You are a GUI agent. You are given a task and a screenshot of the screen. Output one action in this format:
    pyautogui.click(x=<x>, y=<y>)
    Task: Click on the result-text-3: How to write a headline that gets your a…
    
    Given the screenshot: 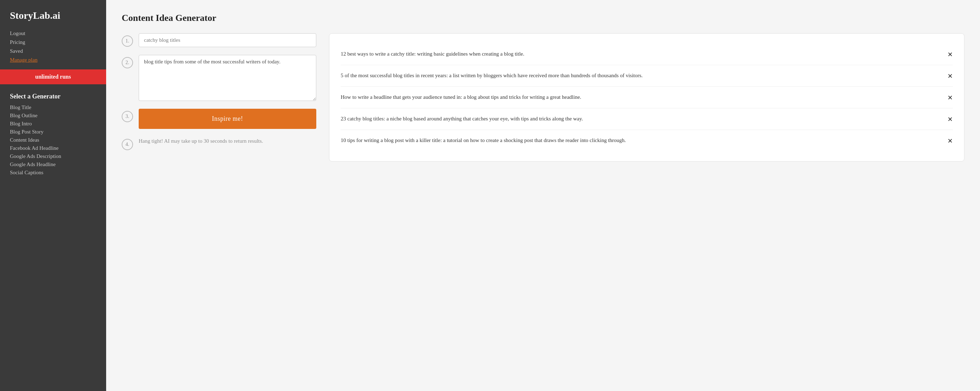 What is the action you would take?
    pyautogui.click(x=641, y=97)
    